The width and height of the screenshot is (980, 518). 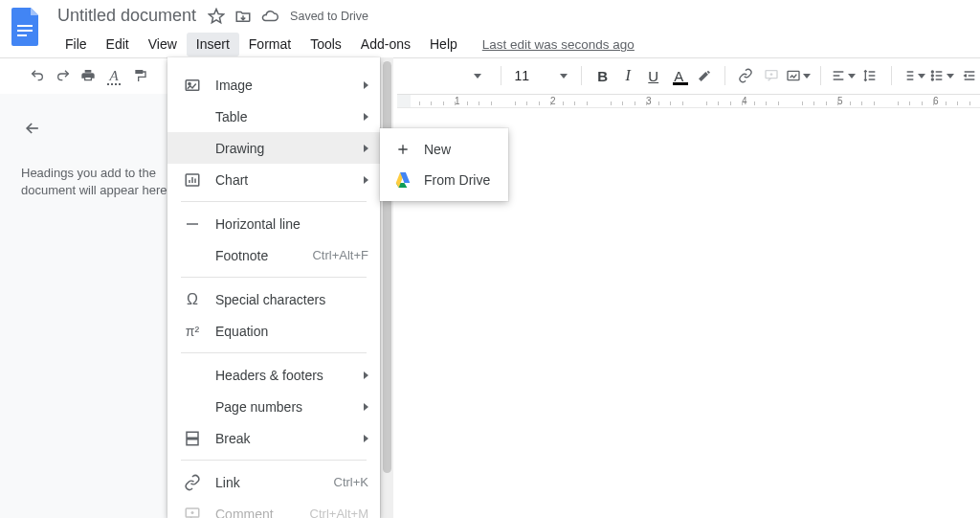 I want to click on last-edit-link: Last edit was seconds ago, so click(x=559, y=44).